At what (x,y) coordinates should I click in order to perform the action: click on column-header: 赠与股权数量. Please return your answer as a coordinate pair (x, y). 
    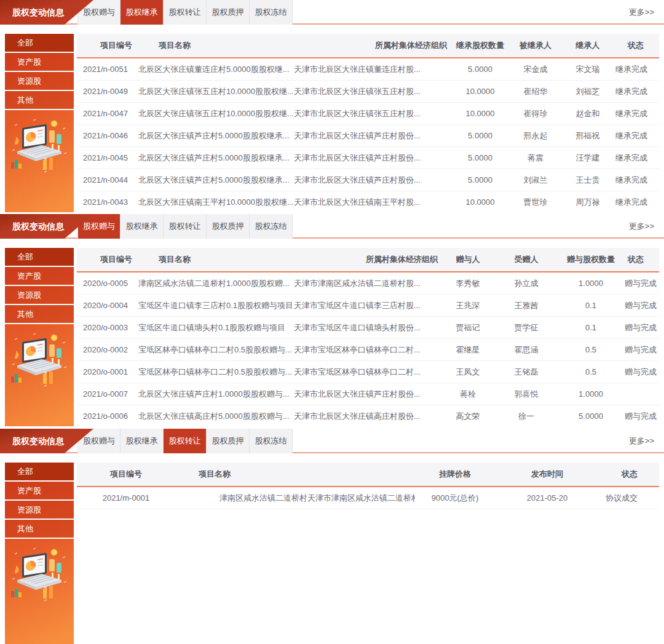
    Looking at the image, I should click on (591, 260).